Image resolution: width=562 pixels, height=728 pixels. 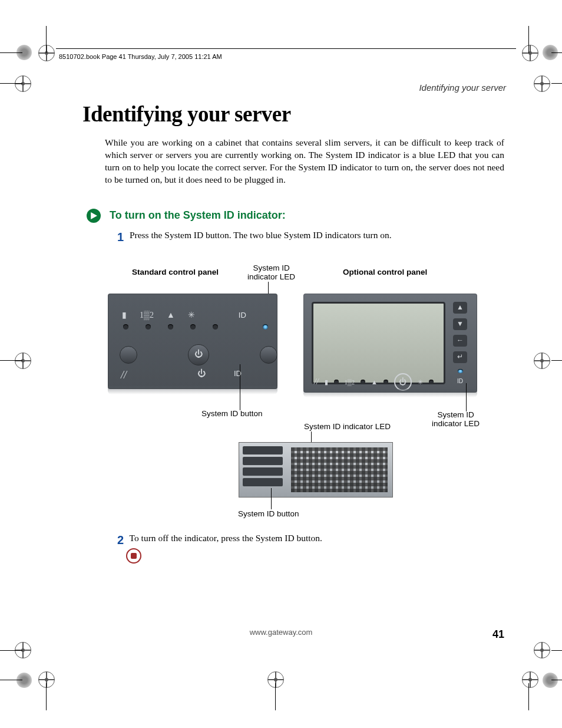 I want to click on step-1: 1 Press the System ID button. The two bl…, so click(x=307, y=237).